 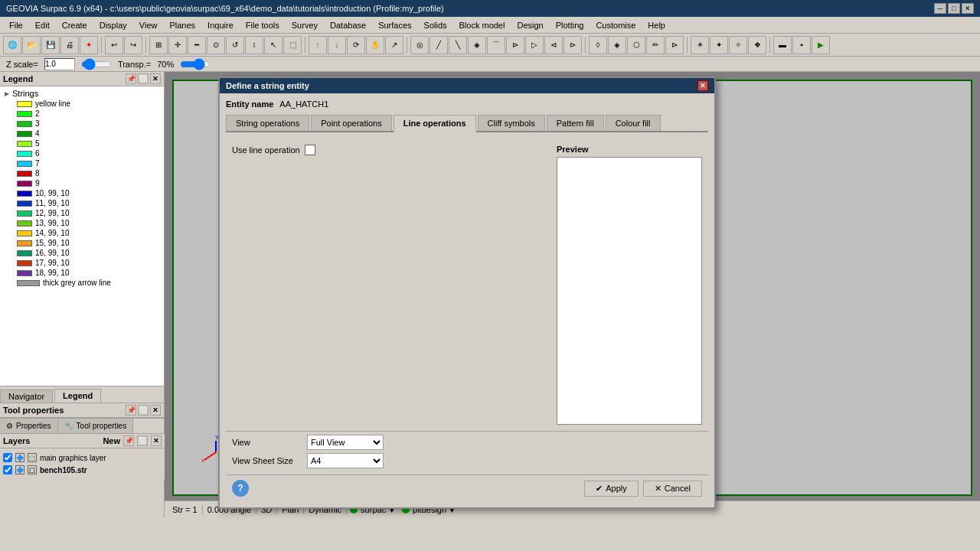 I want to click on toolbar-redo: ↪, so click(x=133, y=45).